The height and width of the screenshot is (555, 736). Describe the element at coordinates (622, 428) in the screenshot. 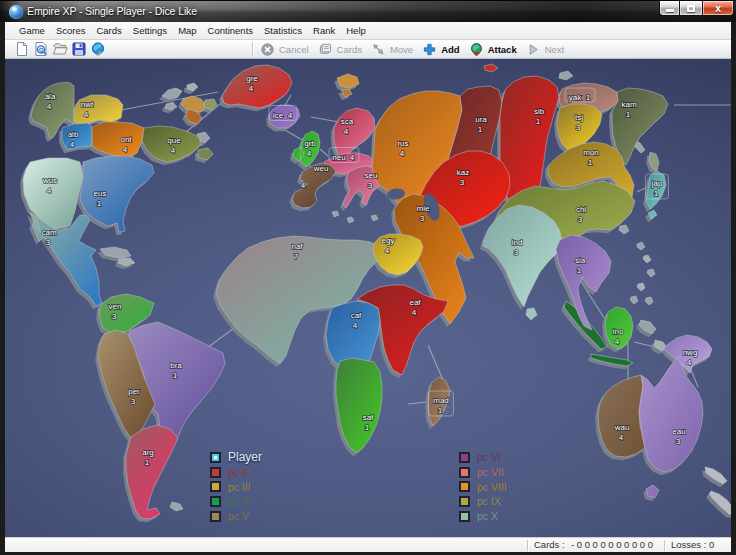

I see `territory-label: wau` at that location.